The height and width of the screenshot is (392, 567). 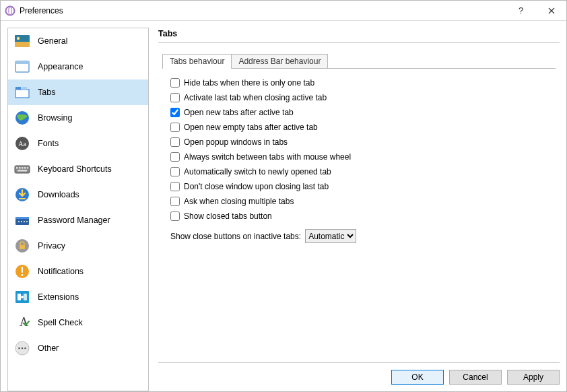 What do you see at coordinates (22, 348) in the screenshot?
I see `more-icon` at bounding box center [22, 348].